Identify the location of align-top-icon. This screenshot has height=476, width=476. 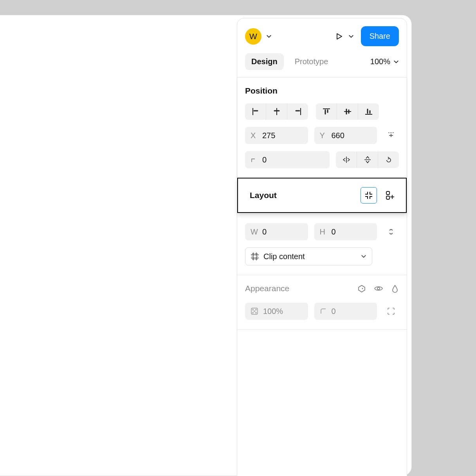
(326, 112).